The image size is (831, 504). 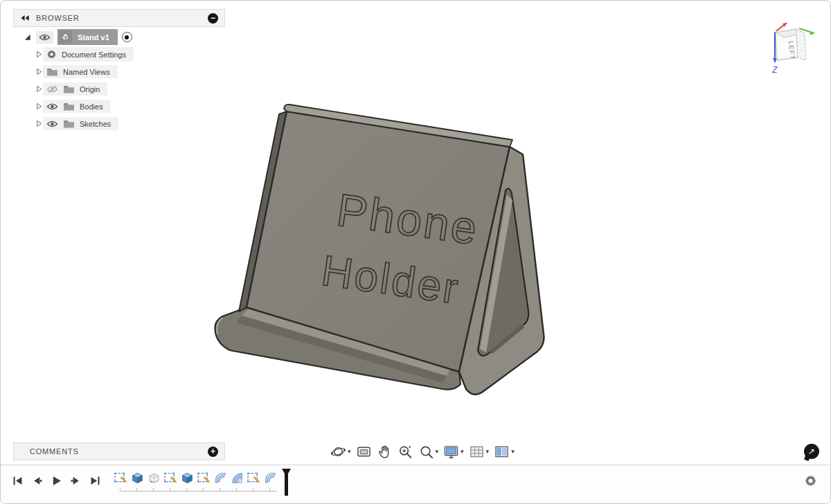 What do you see at coordinates (385, 451) in the screenshot?
I see `pan-icon` at bounding box center [385, 451].